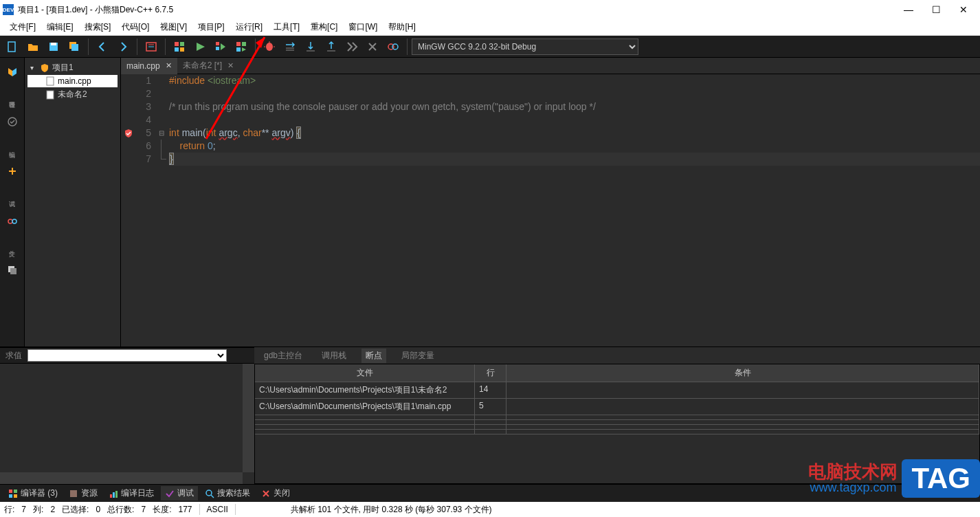 The height and width of the screenshot is (517, 980). What do you see at coordinates (311, 47) in the screenshot?
I see `step-into-icon` at bounding box center [311, 47].